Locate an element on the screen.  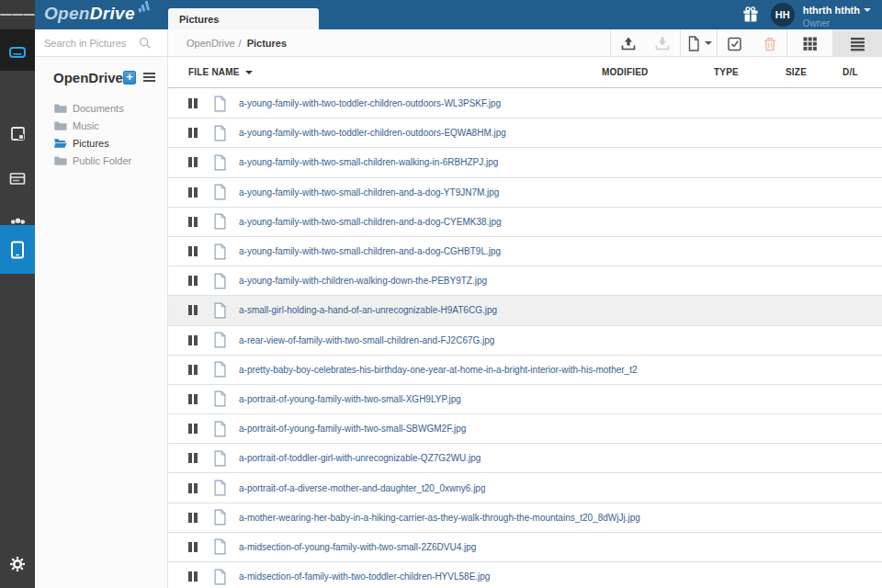
folder-label: Public Folder is located at coordinates (102, 161).